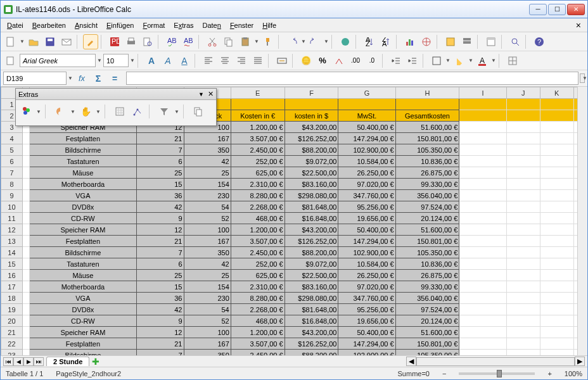 Image resolution: width=588 pixels, height=380 pixels. What do you see at coordinates (312, 218) in the screenshot?
I see `cell: $16.848,00` at bounding box center [312, 218].